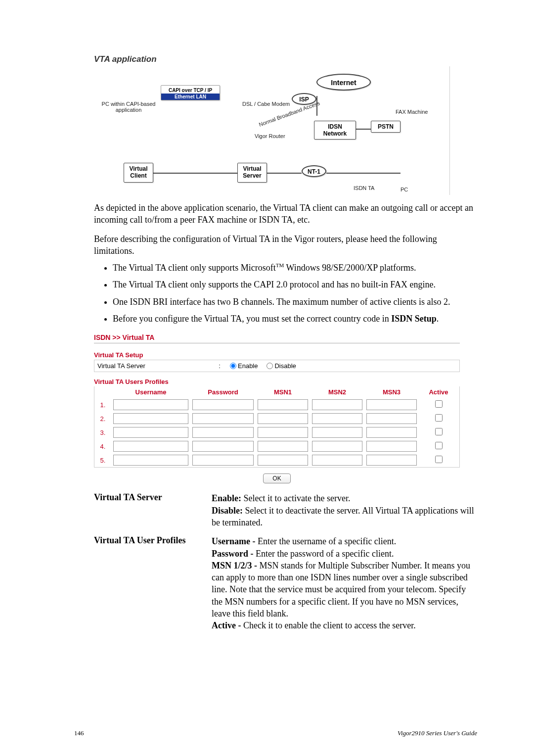  I want to click on bullet-4: Before you configure the Virtual TA, you…, so click(295, 319).